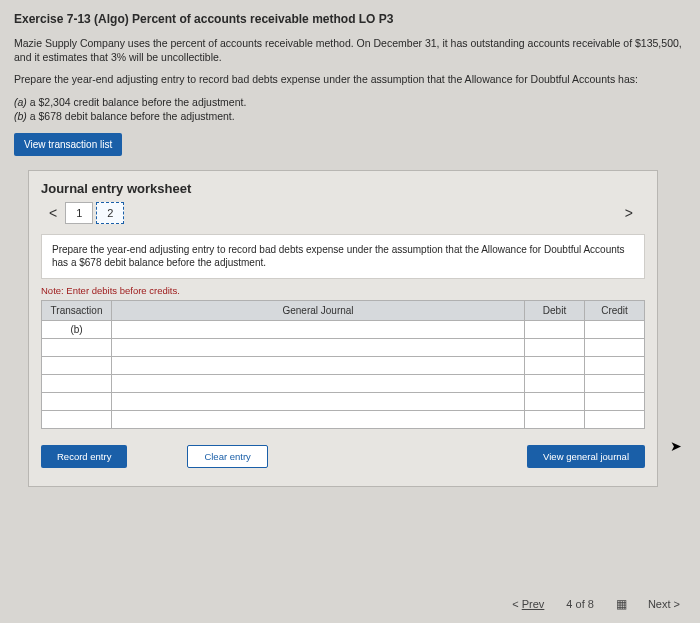 This screenshot has height=623, width=700. What do you see at coordinates (660, 604) in the screenshot?
I see `next-label: Next` at bounding box center [660, 604].